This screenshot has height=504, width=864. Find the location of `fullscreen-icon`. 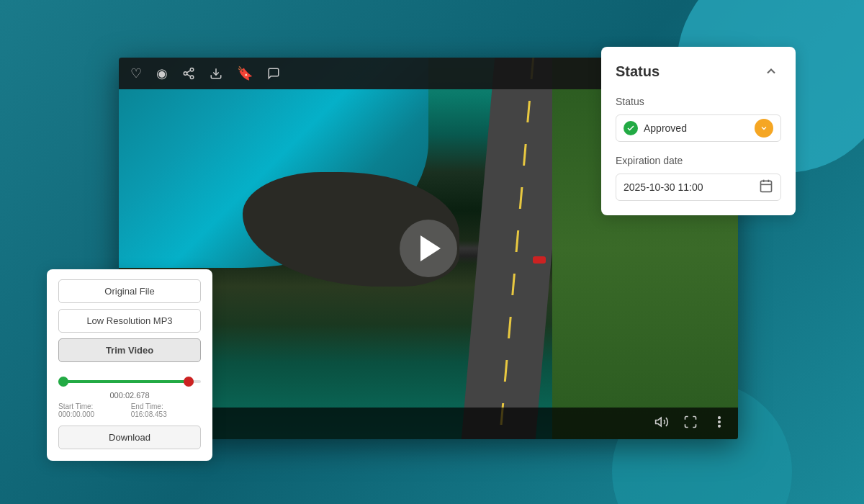

fullscreen-icon is located at coordinates (690, 423).